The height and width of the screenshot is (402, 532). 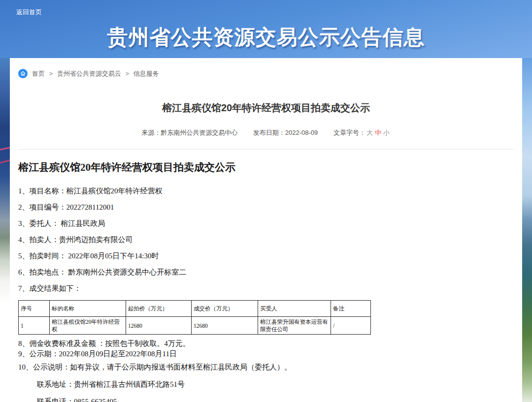 What do you see at coordinates (350, 133) in the screenshot?
I see `fontsize-label: 文章字号：` at bounding box center [350, 133].